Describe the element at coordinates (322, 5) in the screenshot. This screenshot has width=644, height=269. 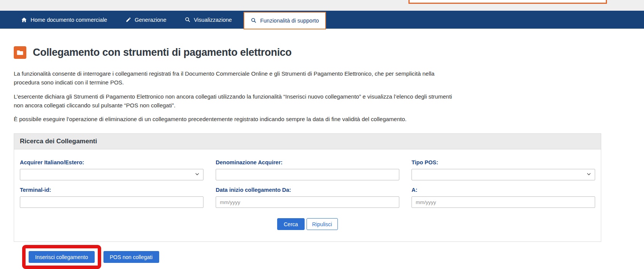
I see `top-strip` at that location.